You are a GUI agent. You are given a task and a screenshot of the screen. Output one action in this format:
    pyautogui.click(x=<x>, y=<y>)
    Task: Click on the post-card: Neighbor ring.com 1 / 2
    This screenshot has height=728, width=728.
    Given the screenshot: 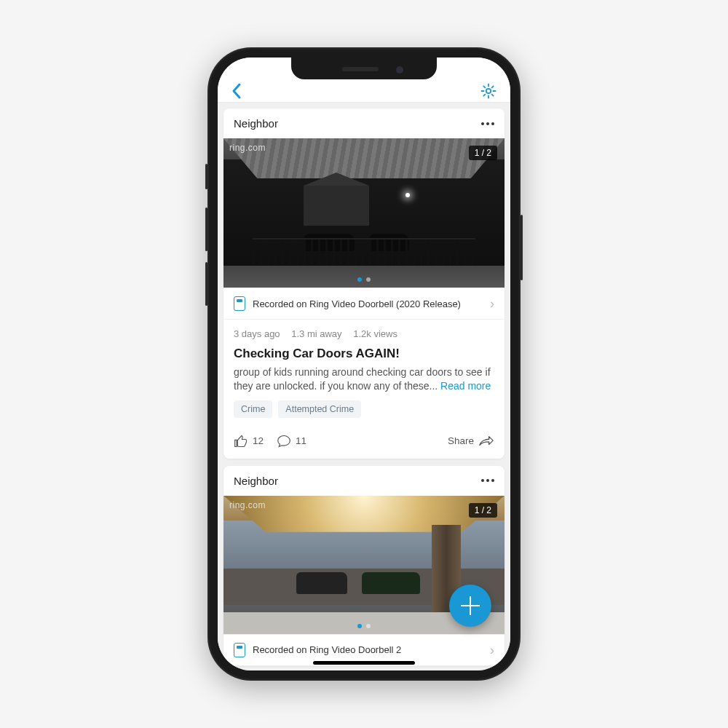 What is the action you would take?
    pyautogui.click(x=364, y=566)
    